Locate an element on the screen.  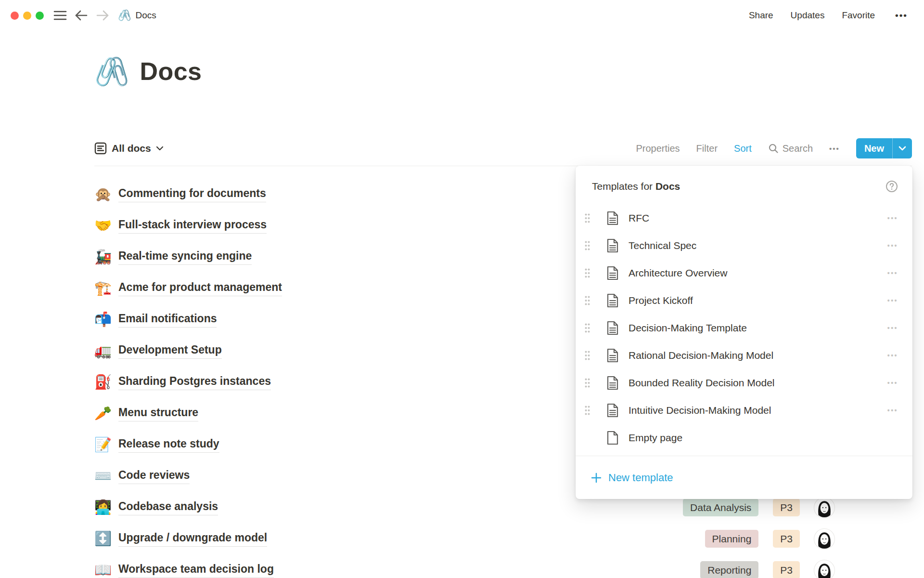
page-title: Docs is located at coordinates (170, 71).